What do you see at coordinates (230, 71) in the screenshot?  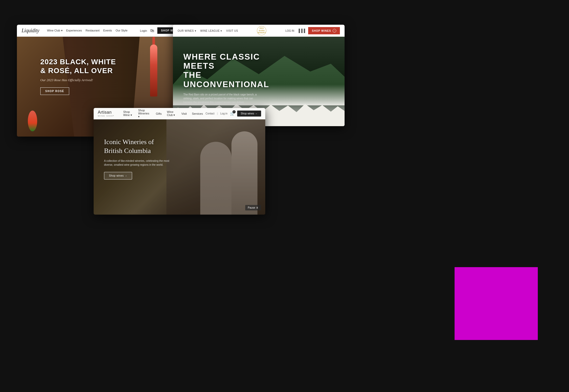 I see `rb-hero-title: WHERE CLASSIC MEETS THE UNCONVENTIONAL` at bounding box center [230, 71].